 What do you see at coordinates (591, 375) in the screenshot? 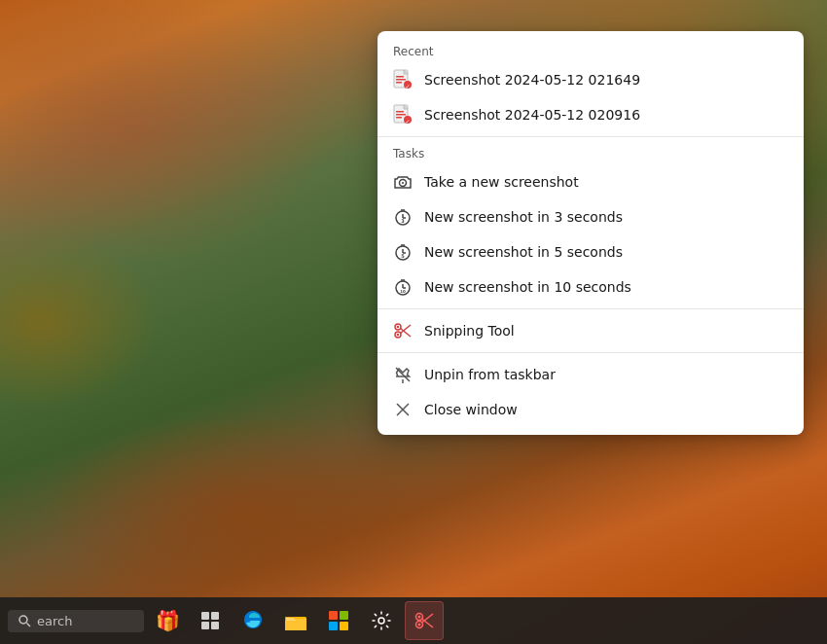
I see `unpin-item: Unpin from taskbar` at bounding box center [591, 375].